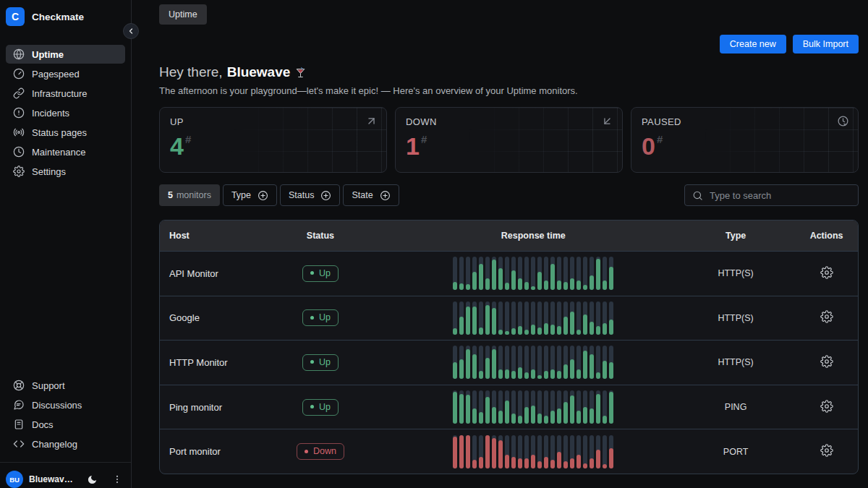  Describe the element at coordinates (509, 318) in the screenshot. I see `table-row: Google Up HTTP(S)` at that location.